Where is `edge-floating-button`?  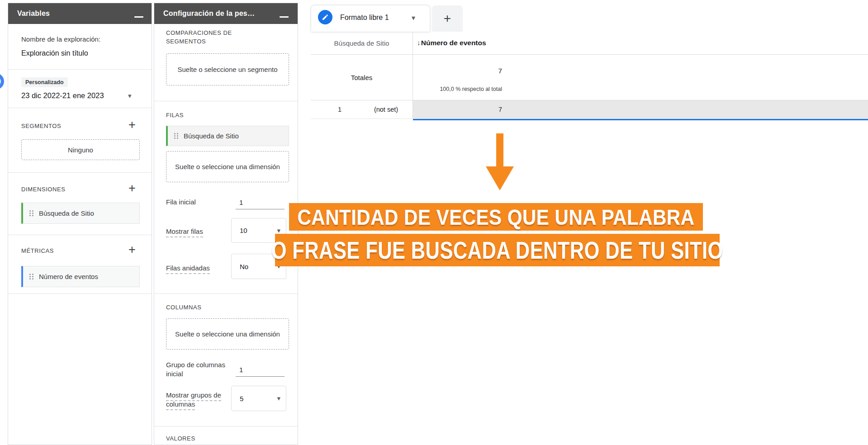
edge-floating-button is located at coordinates (2, 81).